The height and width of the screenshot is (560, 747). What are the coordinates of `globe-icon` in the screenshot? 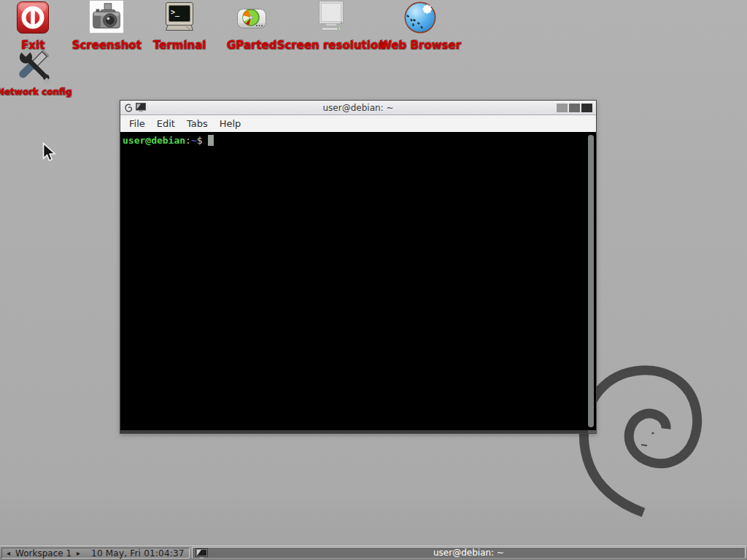 It's located at (420, 18).